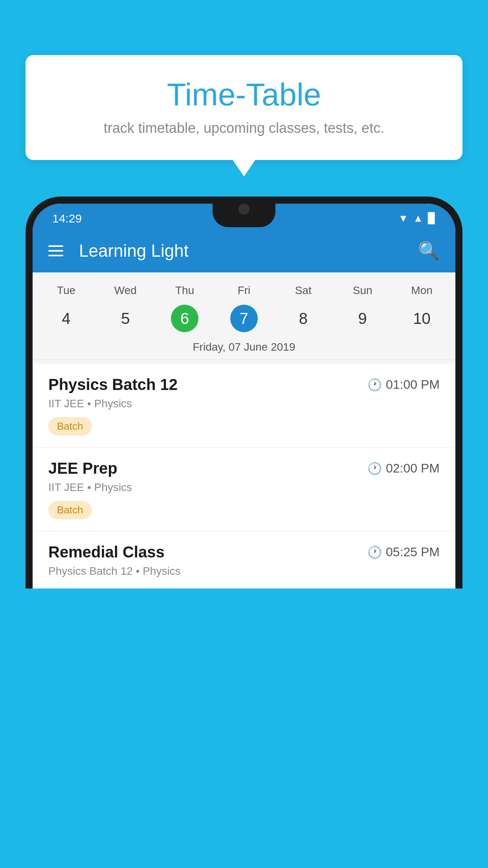 This screenshot has width=488, height=868. I want to click on schedule-item-2-header: JEE Prep 🕐 02:00 PM, so click(244, 469).